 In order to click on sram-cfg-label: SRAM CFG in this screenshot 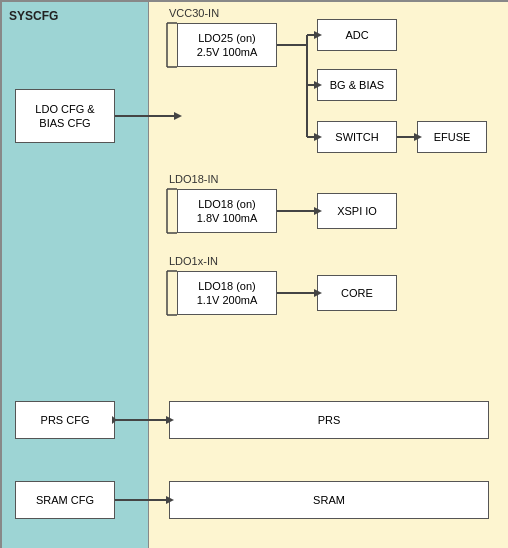, I will do `click(65, 500)`.